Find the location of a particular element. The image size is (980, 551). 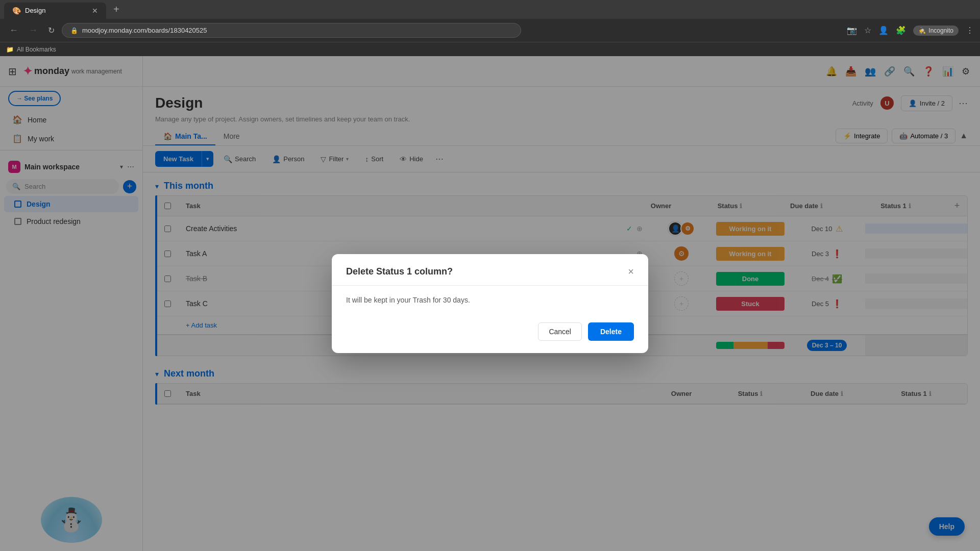

incognito-icon: 🕵 is located at coordinates (922, 31).